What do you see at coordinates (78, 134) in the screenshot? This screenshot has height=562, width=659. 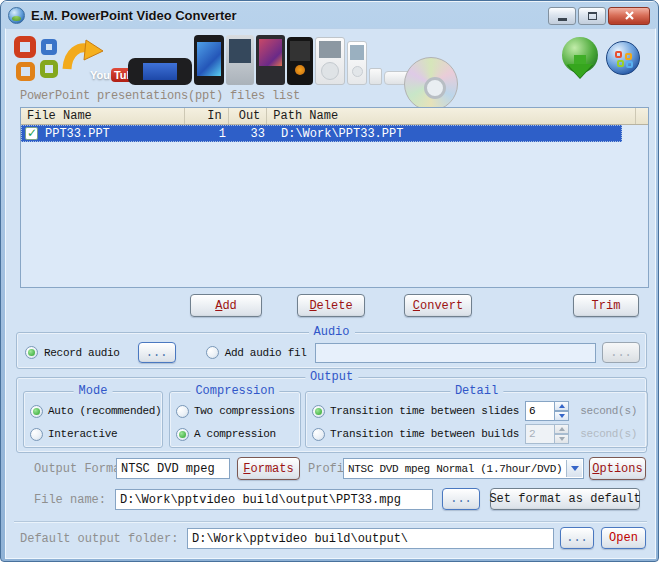 I see `row-file-name: PPT33.PPT` at bounding box center [78, 134].